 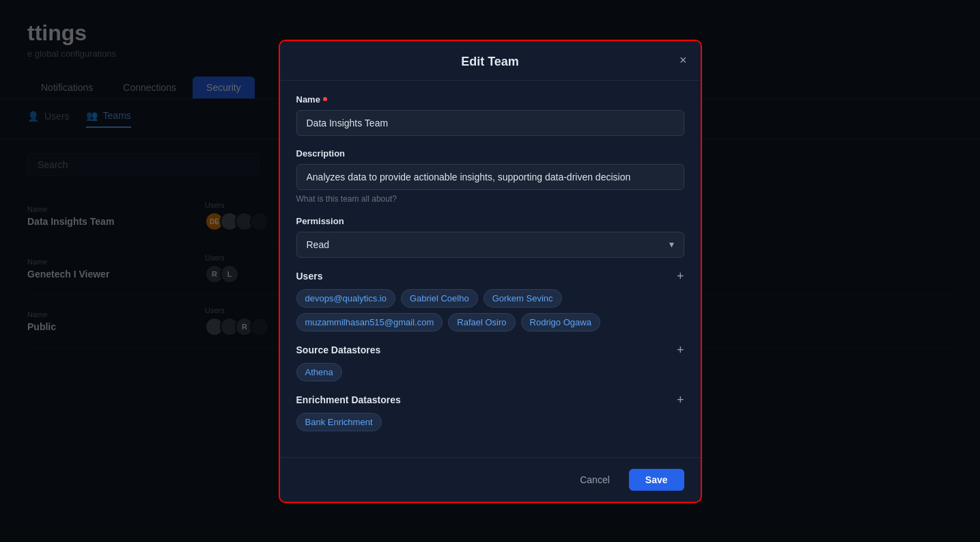 What do you see at coordinates (490, 153) in the screenshot?
I see `description-label: Description` at bounding box center [490, 153].